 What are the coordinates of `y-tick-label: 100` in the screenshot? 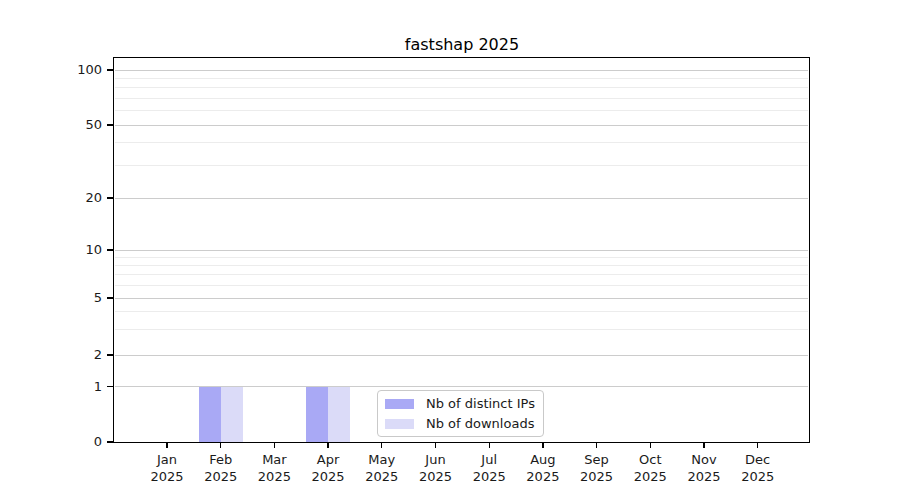 It's located at (66, 70).